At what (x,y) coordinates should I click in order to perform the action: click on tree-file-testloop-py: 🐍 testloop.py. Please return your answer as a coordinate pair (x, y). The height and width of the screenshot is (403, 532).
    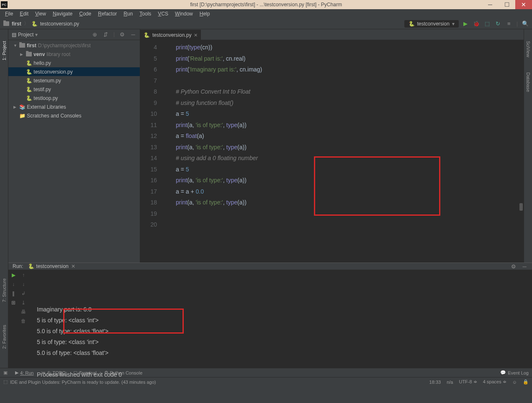
    Looking at the image, I should click on (74, 98).